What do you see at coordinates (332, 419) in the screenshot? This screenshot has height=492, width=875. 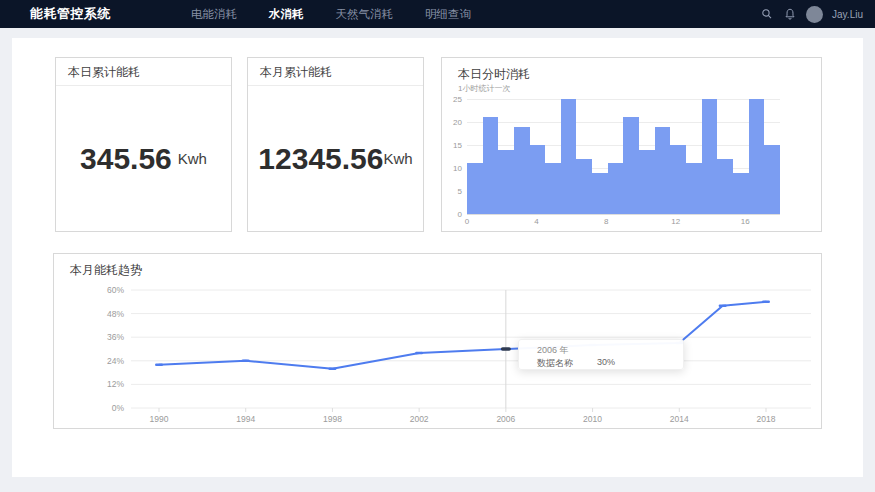 I see `svg-text: 1998` at bounding box center [332, 419].